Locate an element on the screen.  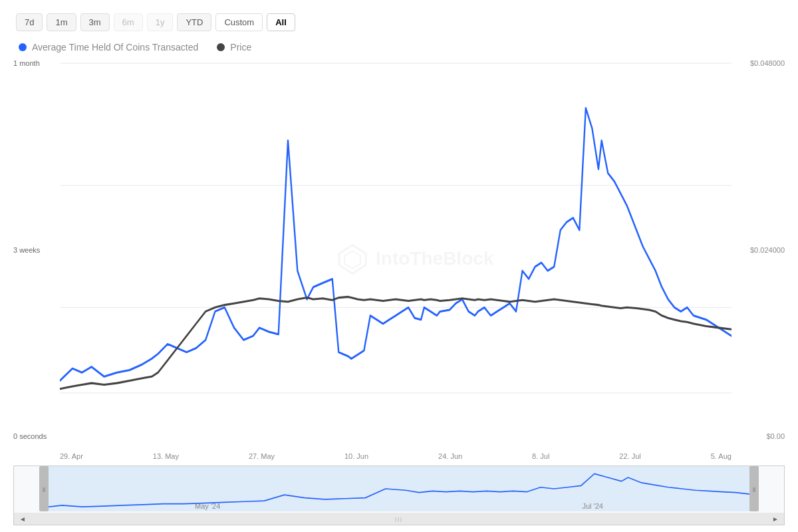
y-left-top: 1 month is located at coordinates (37, 63).